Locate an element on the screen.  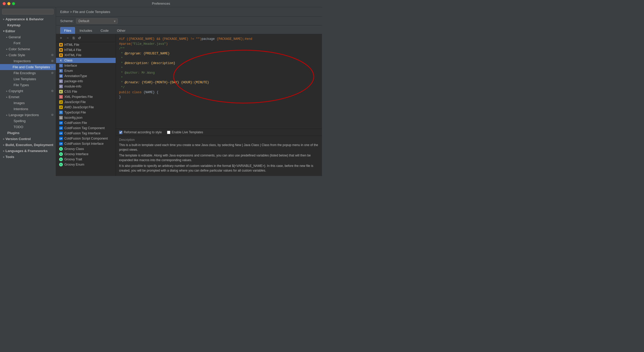
file-item-label: Groovy Class is located at coordinates (74, 149).